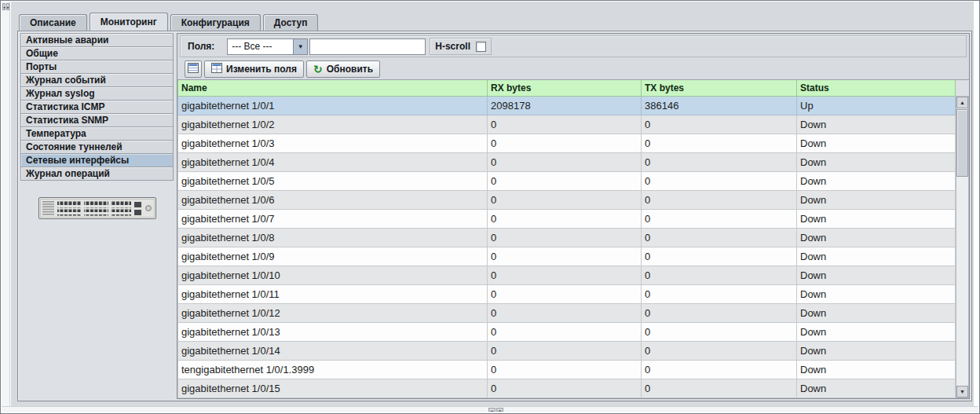 This screenshot has height=414, width=980. What do you see at coordinates (97, 134) in the screenshot?
I see `sidebar-item-7: Температура` at bounding box center [97, 134].